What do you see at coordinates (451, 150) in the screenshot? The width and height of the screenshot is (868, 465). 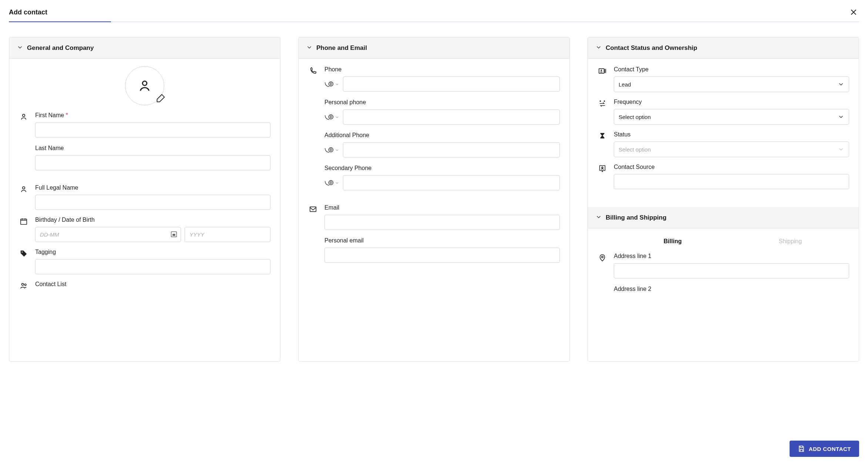 I see `additional-phone-input` at bounding box center [451, 150].